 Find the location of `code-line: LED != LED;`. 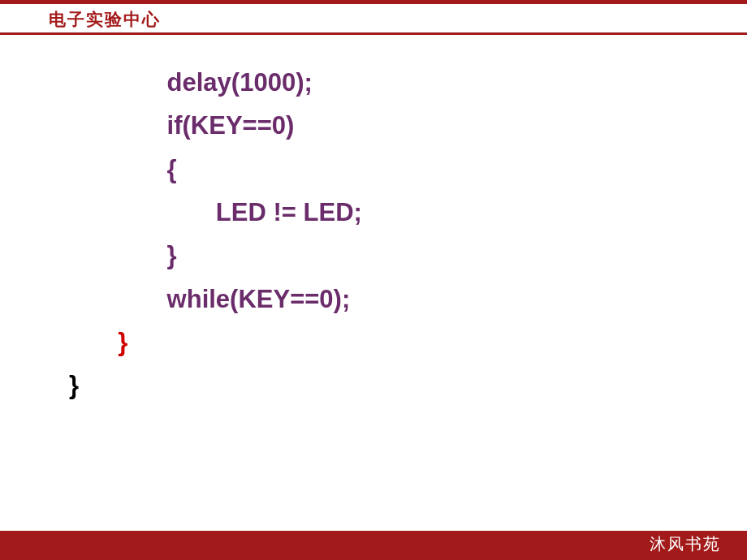

code-line: LED != LED; is located at coordinates (216, 213).